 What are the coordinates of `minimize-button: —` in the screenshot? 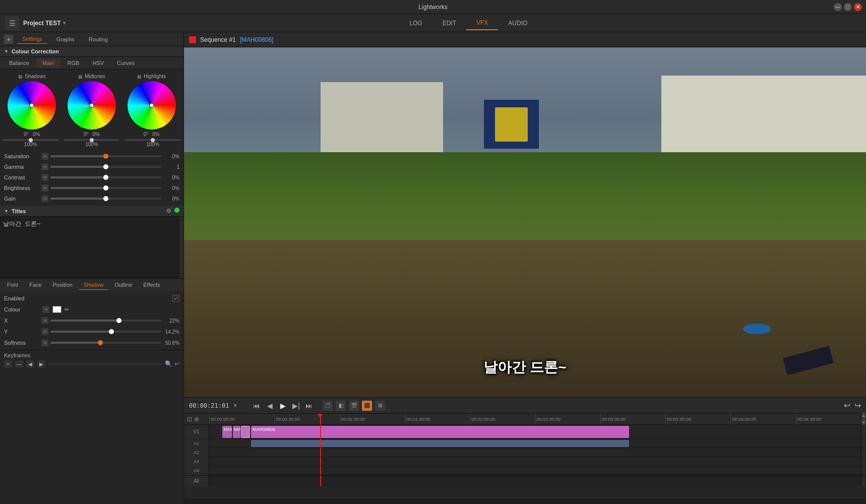 It's located at (838, 7).